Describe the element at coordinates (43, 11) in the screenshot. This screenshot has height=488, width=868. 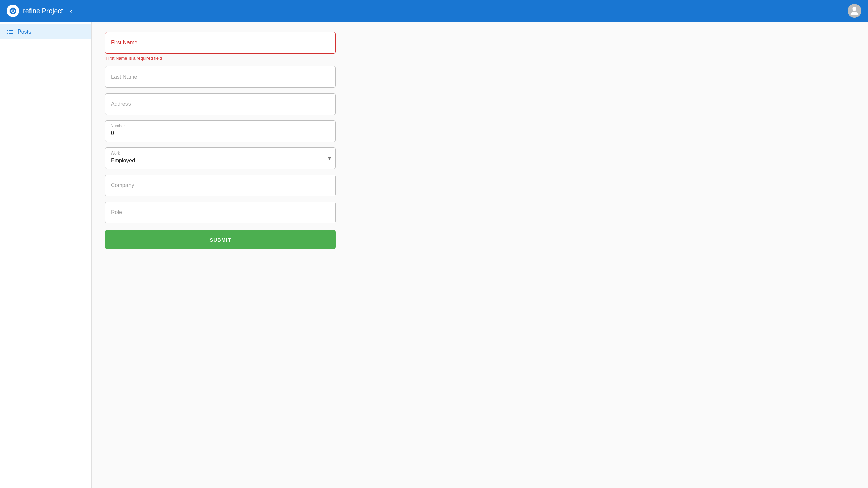
I see `header-title: refine Project` at that location.